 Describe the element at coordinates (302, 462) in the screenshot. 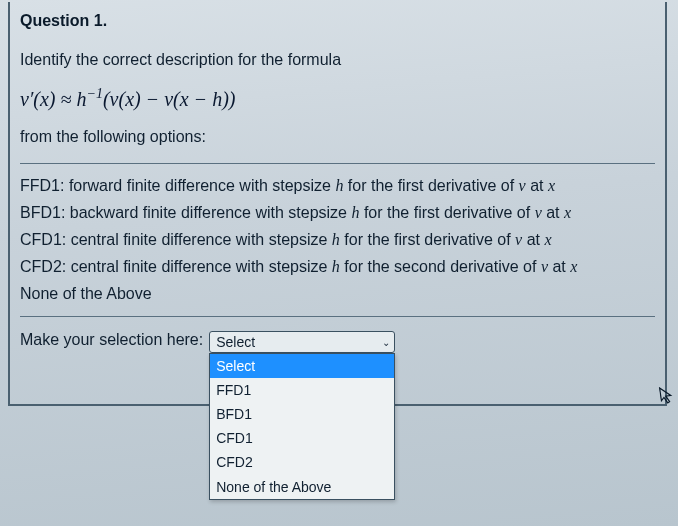

I see `dropdown-option-cfd2: CFD2` at that location.